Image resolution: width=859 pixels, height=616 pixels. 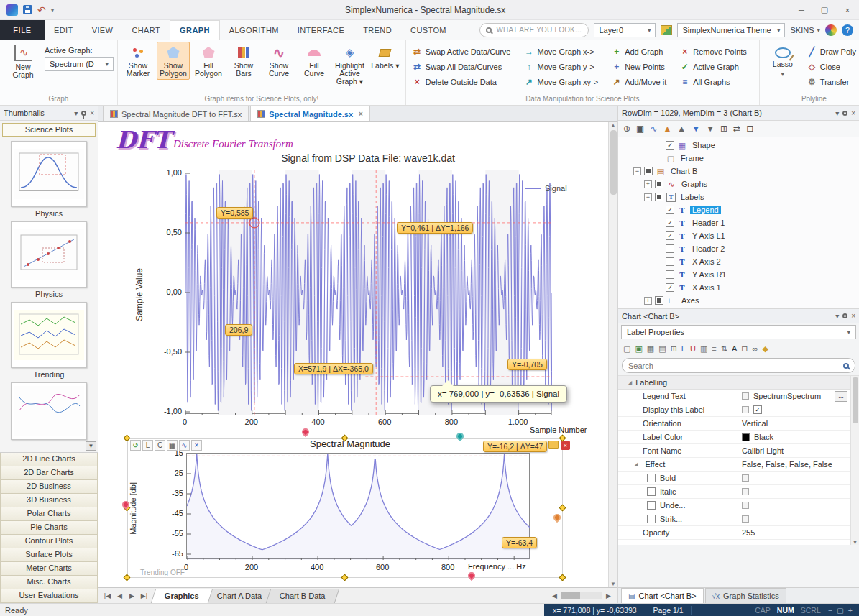 What do you see at coordinates (739, 316) in the screenshot?
I see `chart-panel-header: Chart <Chart B> ▾ ×` at bounding box center [739, 316].